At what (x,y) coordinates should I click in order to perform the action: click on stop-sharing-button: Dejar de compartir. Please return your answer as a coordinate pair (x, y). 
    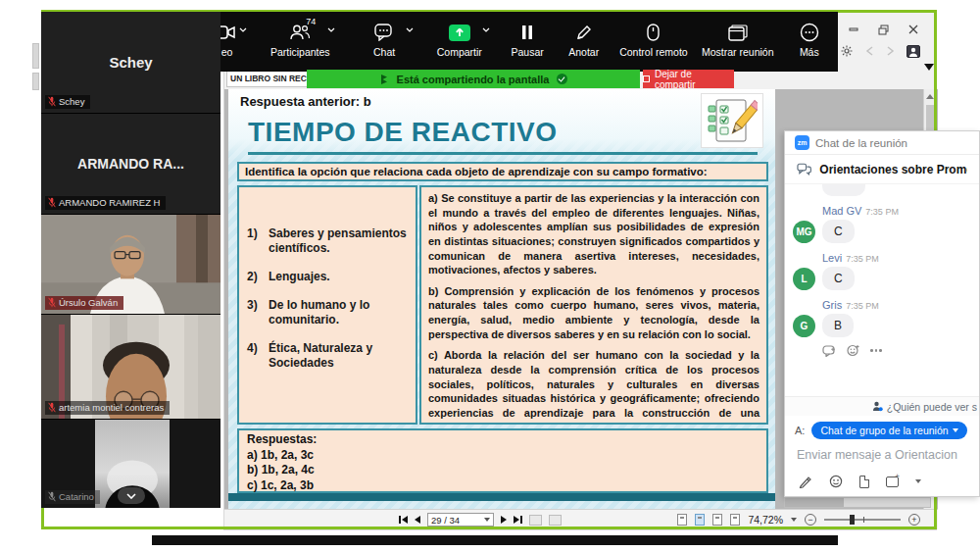
    Looking at the image, I should click on (688, 78).